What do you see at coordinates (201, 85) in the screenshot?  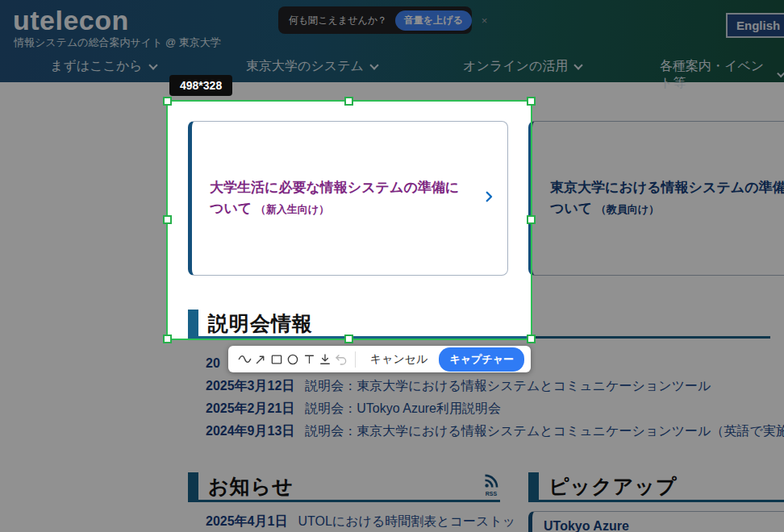 I see `selection-dimensions-badge: 498*328` at bounding box center [201, 85].